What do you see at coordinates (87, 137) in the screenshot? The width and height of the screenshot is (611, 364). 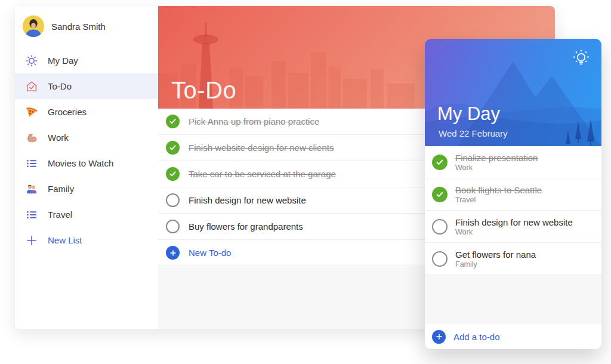 I see `sidebar-item-work: Work` at bounding box center [87, 137].